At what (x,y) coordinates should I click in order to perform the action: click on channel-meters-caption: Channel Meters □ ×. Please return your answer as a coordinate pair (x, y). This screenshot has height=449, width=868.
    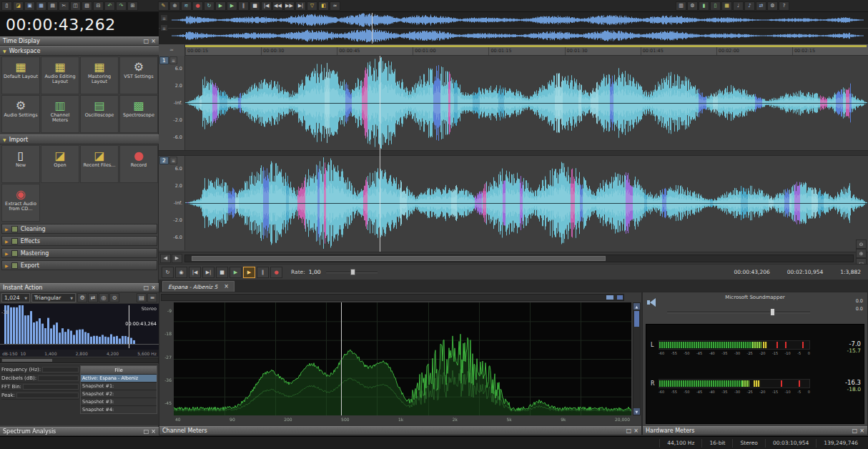
    Looking at the image, I should click on (400, 430).